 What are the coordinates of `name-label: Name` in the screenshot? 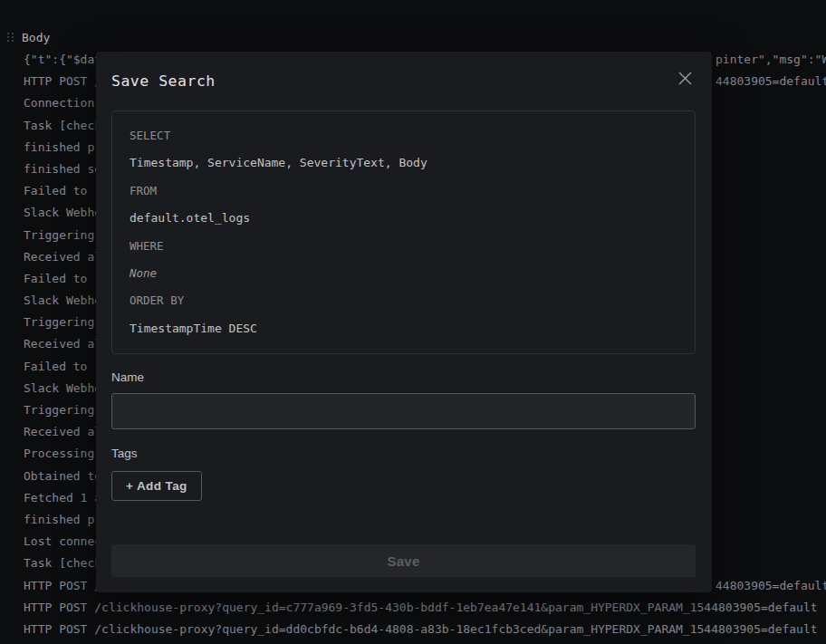 It's located at (404, 378).